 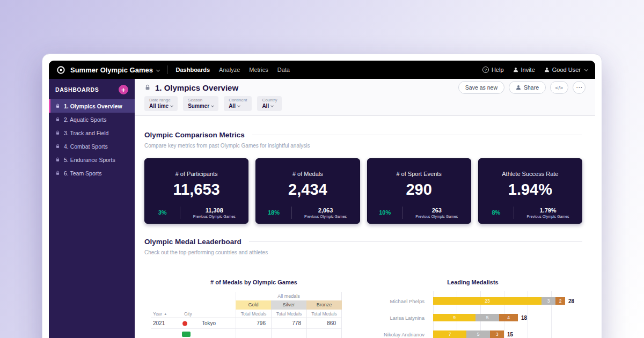 I want to click on more-options-button: ⋯, so click(x=579, y=87).